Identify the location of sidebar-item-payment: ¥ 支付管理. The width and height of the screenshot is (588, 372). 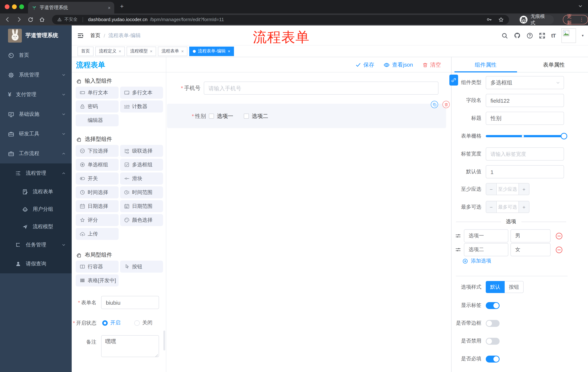
(36, 95).